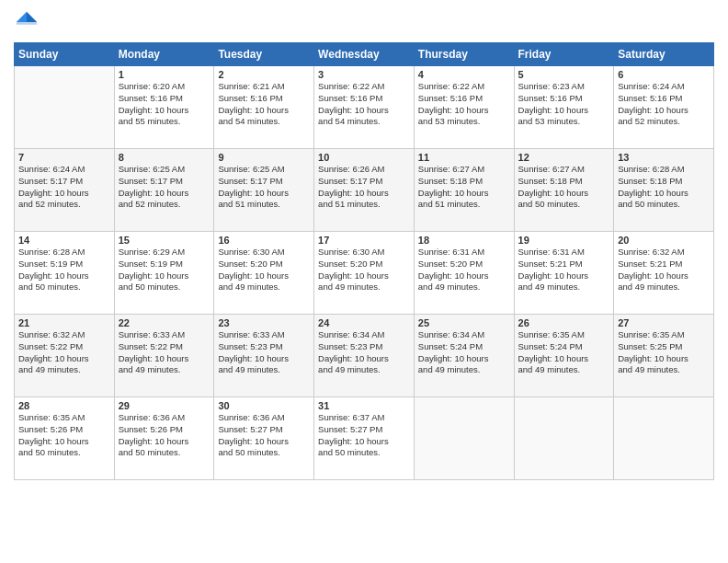  I want to click on day-info: Sunrise: 6:32 AMSunset: 5:21 PMDaylight:…, so click(664, 270).